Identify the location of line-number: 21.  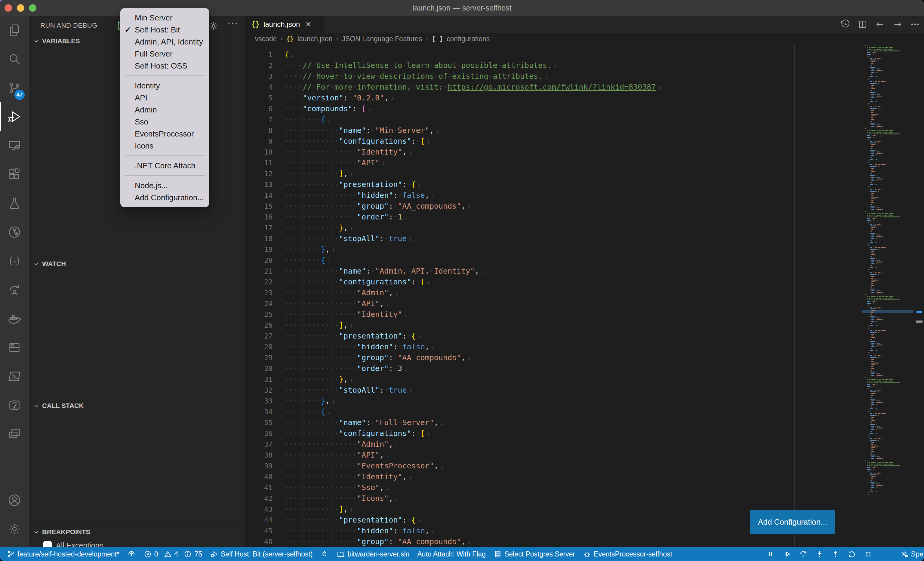
(259, 271).